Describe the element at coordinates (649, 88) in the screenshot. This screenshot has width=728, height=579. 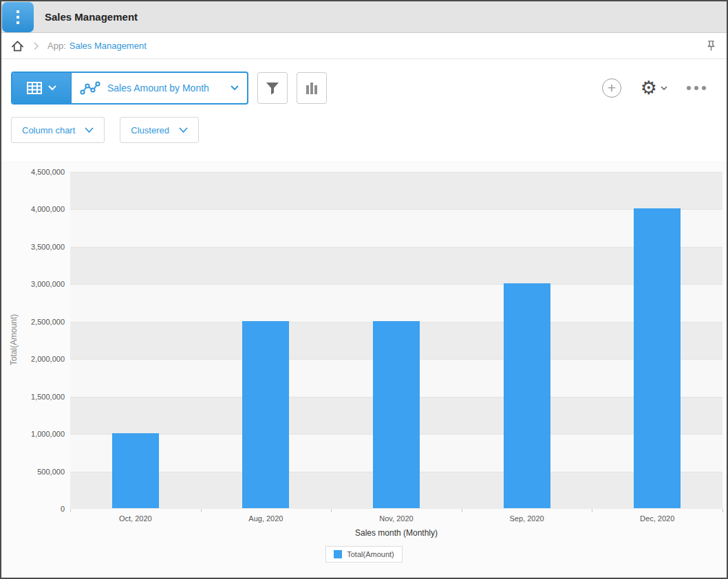
I see `gear-icon: ⚙` at that location.